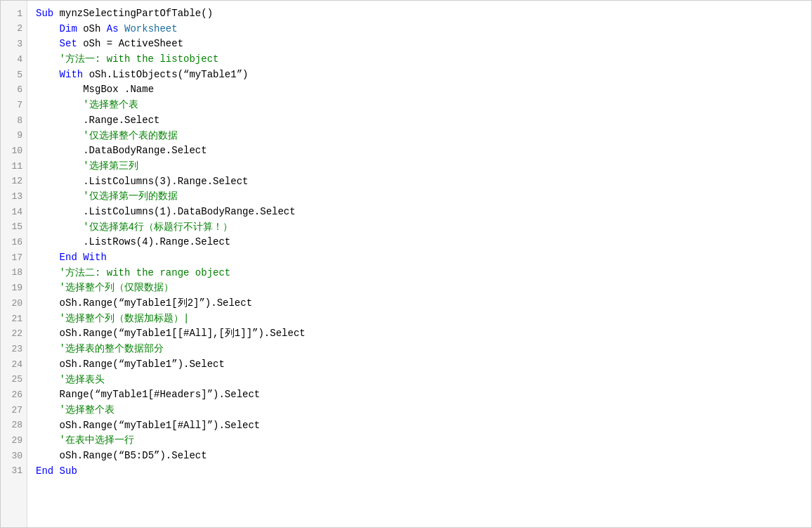 This screenshot has width=812, height=528. Describe the element at coordinates (74, 75) in the screenshot. I see `keyword-token: With` at that location.